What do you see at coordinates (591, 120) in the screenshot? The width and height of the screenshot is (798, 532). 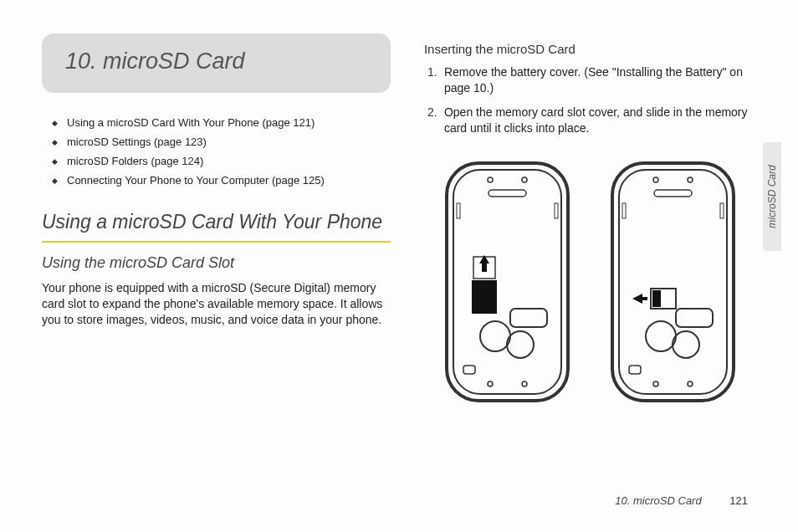 I see `step-item: Open the memory card slot cover, and sli…` at bounding box center [591, 120].